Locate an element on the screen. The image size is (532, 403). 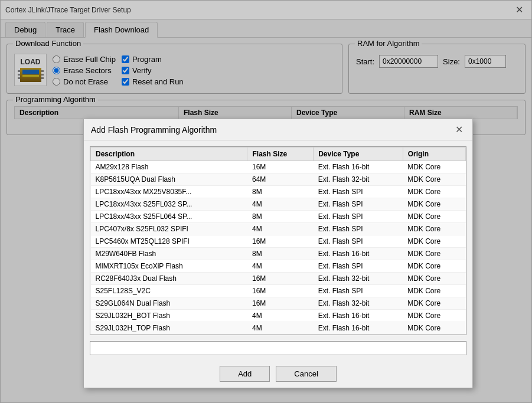
cell-description: MIMXRT105x EcoXiP Flash is located at coordinates (169, 267).